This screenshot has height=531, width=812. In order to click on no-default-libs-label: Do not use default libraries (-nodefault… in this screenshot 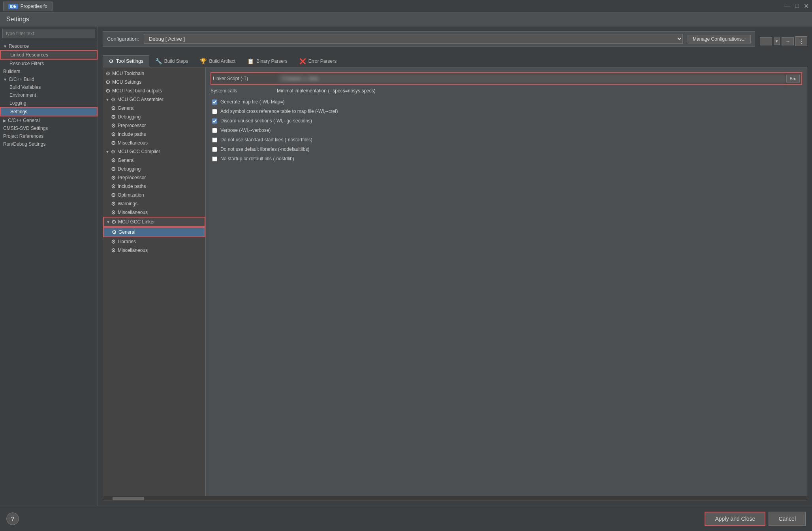, I will do `click(265, 149)`.